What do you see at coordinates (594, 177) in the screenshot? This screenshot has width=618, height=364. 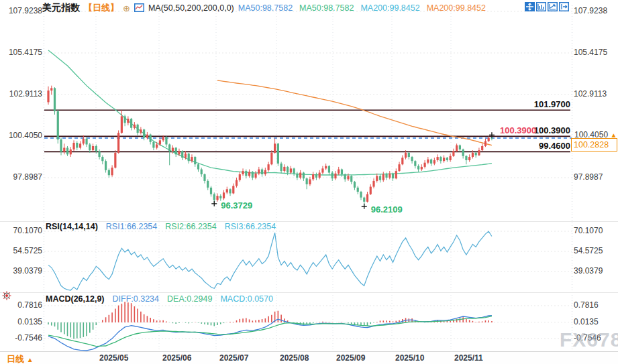 I see `price-axis-label-right: 97.8987` at bounding box center [594, 177].